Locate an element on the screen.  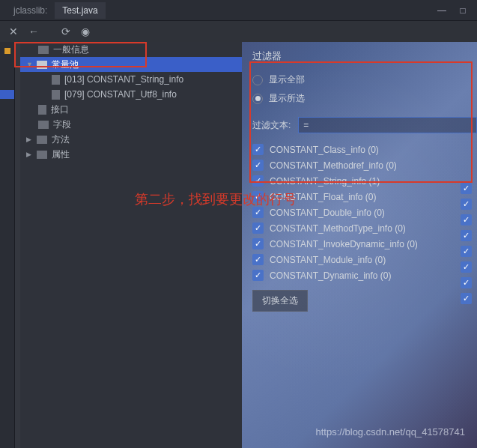
check-row-0: ✓CONSTANT_Class_info (0) is located at coordinates (365, 150).